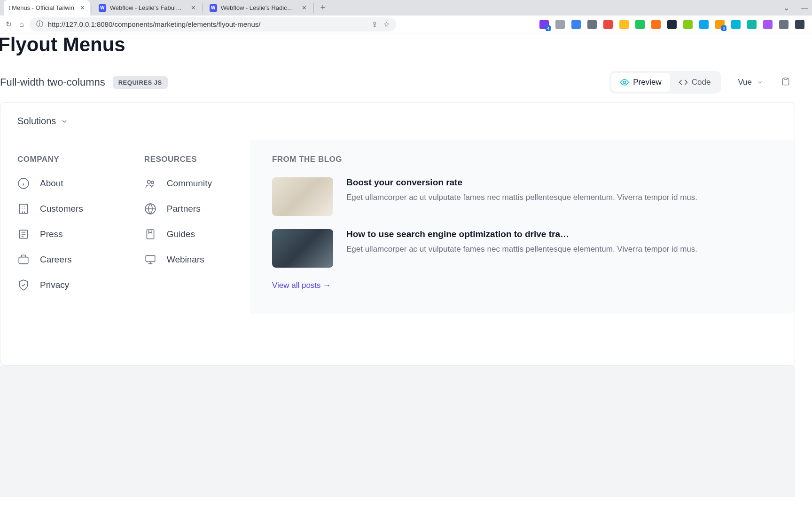 The width and height of the screenshot is (812, 508). What do you see at coordinates (178, 223) in the screenshot?
I see `resources-column: RESOURCES CommunityPartnersGuidesWebinar…` at bounding box center [178, 223].